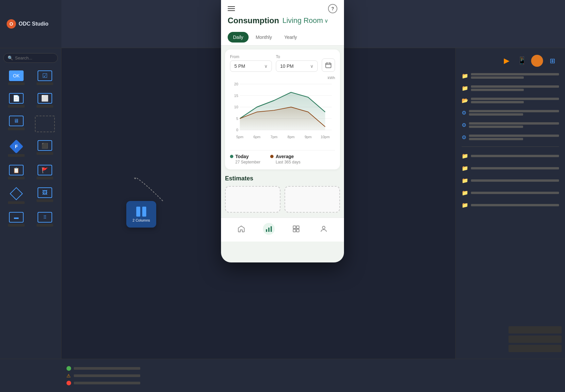  I want to click on help-icon: ?, so click(333, 9).